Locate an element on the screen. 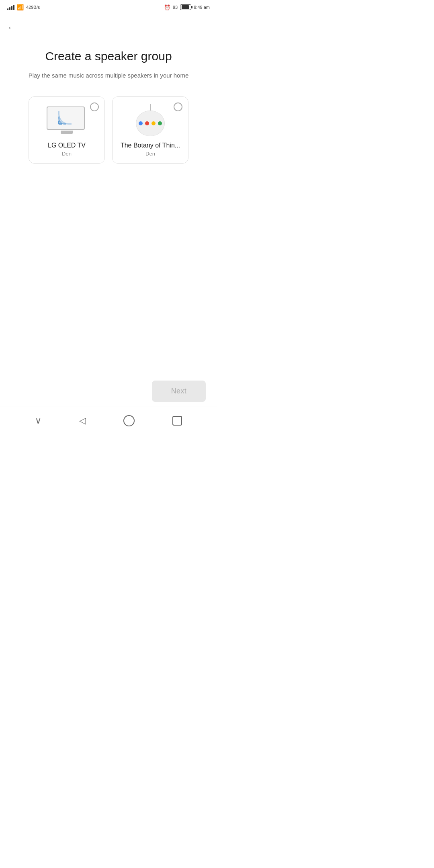 This screenshot has height=868, width=434. bottom-area: Next is located at coordinates (179, 391).